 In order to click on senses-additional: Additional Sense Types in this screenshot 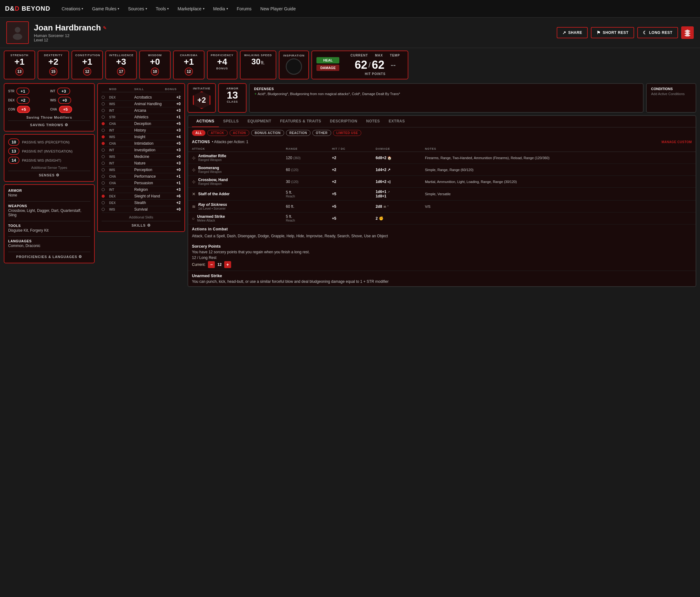, I will do `click(49, 168)`.